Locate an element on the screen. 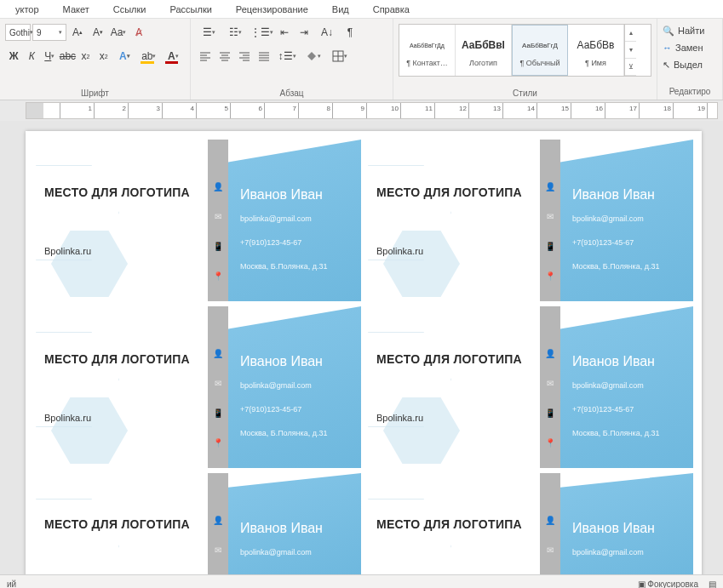 This screenshot has height=588, width=723. style-contact: АаБбВвГгДд ¶ Контакт… is located at coordinates (427, 50).